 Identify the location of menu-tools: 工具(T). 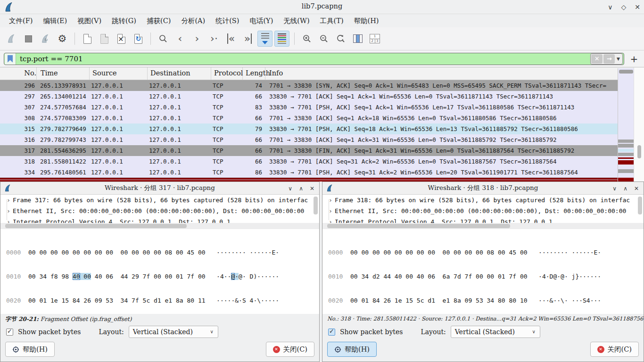
(332, 21).